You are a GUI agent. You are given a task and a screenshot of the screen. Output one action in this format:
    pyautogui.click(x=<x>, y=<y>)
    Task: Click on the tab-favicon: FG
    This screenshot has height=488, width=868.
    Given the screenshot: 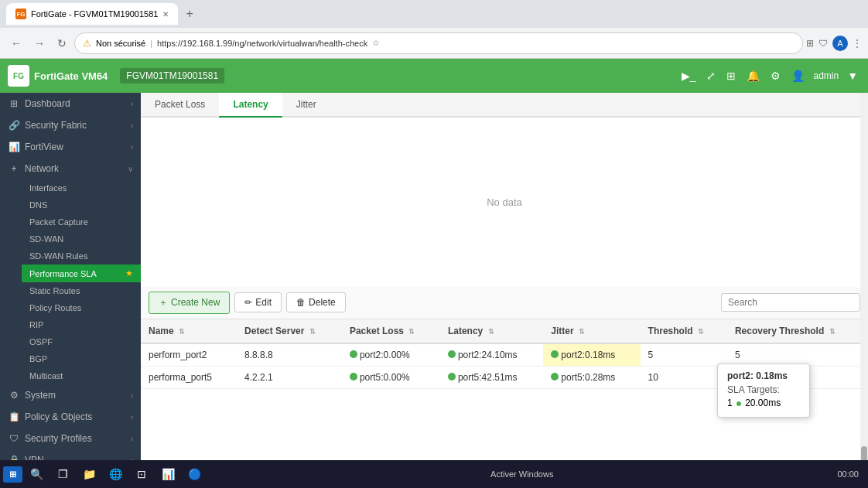 What is the action you would take?
    pyautogui.click(x=21, y=14)
    